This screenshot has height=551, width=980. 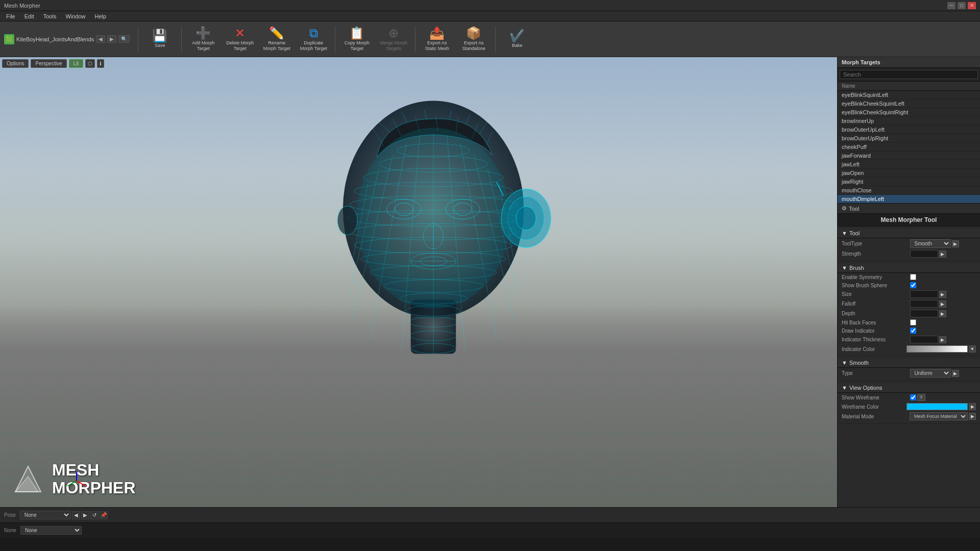 I want to click on wireframe-color-swatch, so click(x=937, y=407).